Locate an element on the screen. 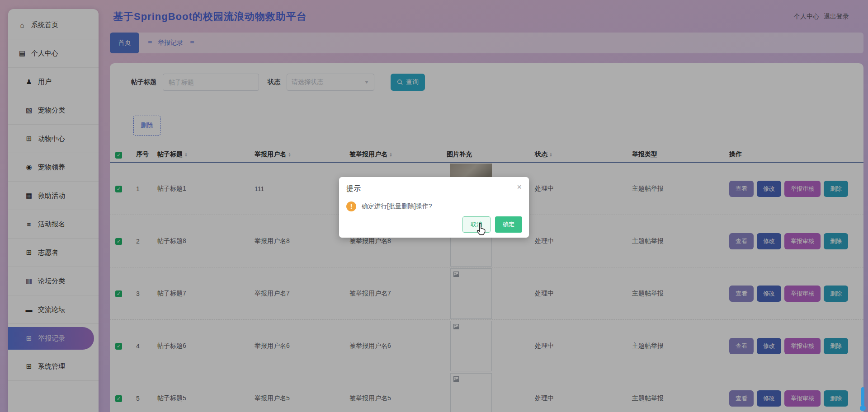 This screenshot has height=412, width=868. close-icon: × is located at coordinates (519, 187).